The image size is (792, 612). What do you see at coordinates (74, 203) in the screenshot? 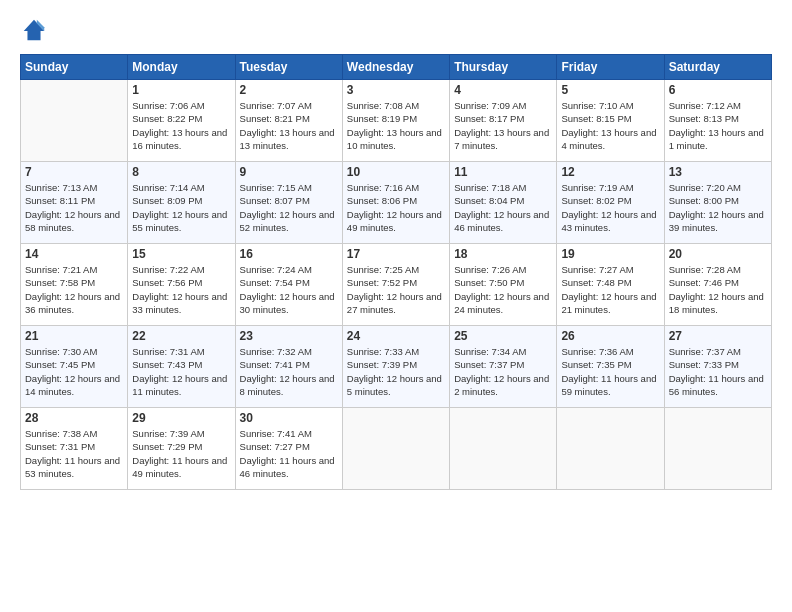
I see `calendar-cell: 7Sunrise: 7:13 AMSunset: 8:11 PMDaylight…` at bounding box center [74, 203].